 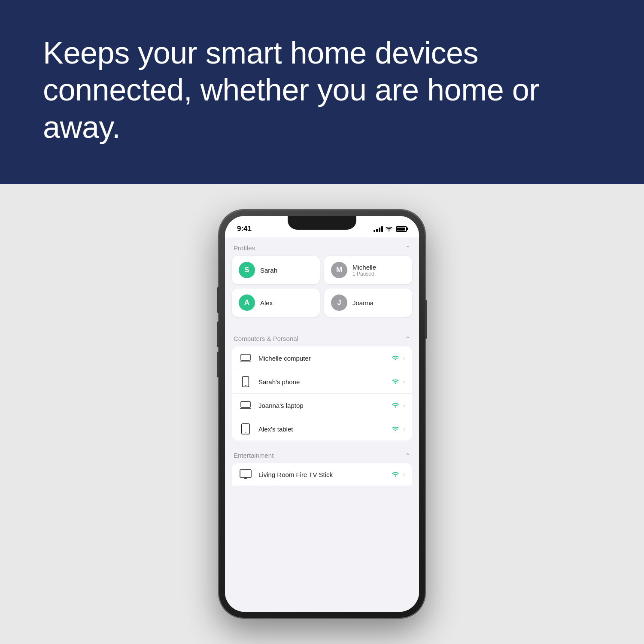 What do you see at coordinates (364, 274) in the screenshot?
I see `profile-status-michelle: 1 Paused` at bounding box center [364, 274].